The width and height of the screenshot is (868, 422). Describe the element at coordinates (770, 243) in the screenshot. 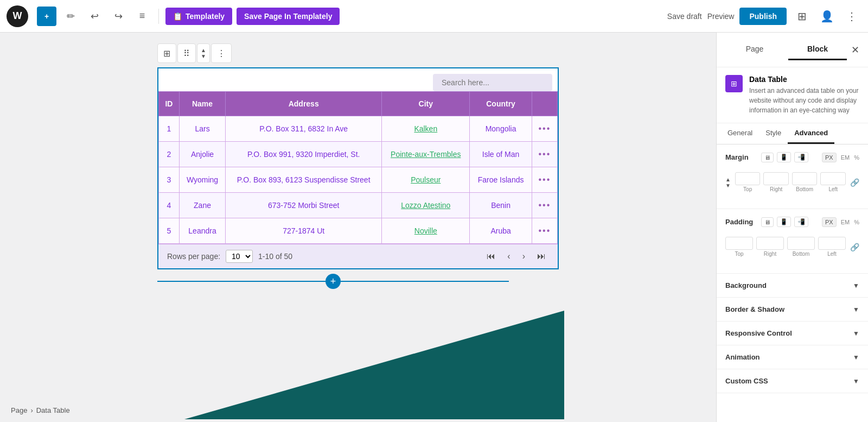

I see `padding-right-input` at that location.